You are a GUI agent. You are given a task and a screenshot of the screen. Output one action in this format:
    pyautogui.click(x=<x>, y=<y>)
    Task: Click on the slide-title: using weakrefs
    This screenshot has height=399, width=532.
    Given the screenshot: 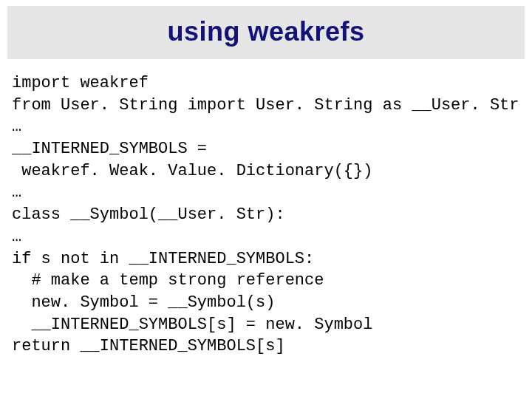 What is the action you would take?
    pyautogui.click(x=266, y=32)
    